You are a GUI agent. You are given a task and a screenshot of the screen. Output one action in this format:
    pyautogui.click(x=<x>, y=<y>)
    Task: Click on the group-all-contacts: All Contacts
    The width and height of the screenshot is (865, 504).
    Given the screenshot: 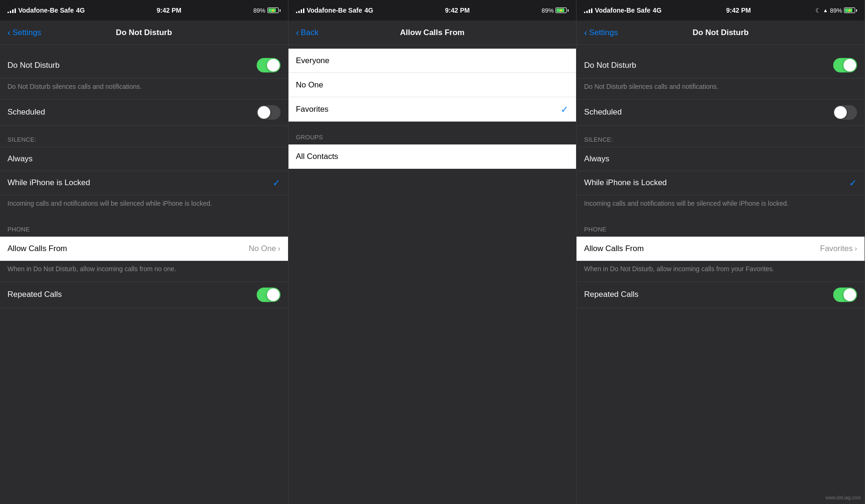 What is the action you would take?
    pyautogui.click(x=432, y=157)
    